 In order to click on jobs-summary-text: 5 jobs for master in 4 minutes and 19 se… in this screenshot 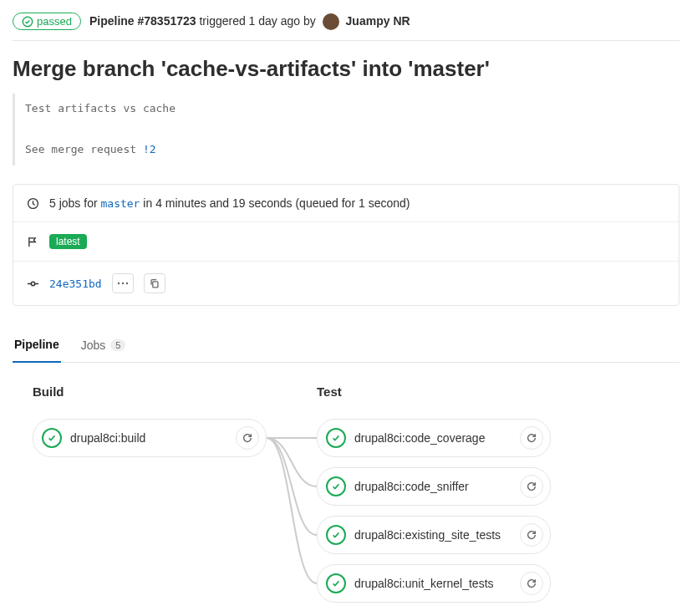, I will do `click(229, 203)`.